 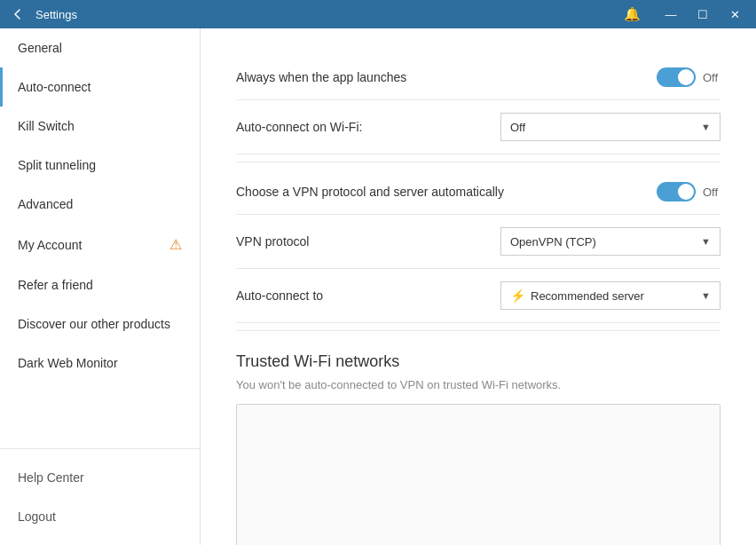 What do you see at coordinates (51, 478) in the screenshot?
I see `sidebar-label-help-center: Help Center` at bounding box center [51, 478].